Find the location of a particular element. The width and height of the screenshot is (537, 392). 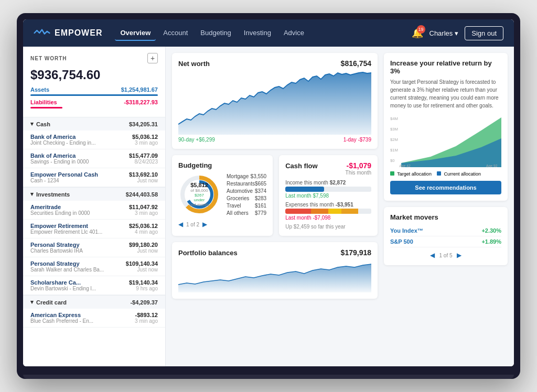

forecast-legend: Target allocation Current allocation is located at coordinates (446, 174).